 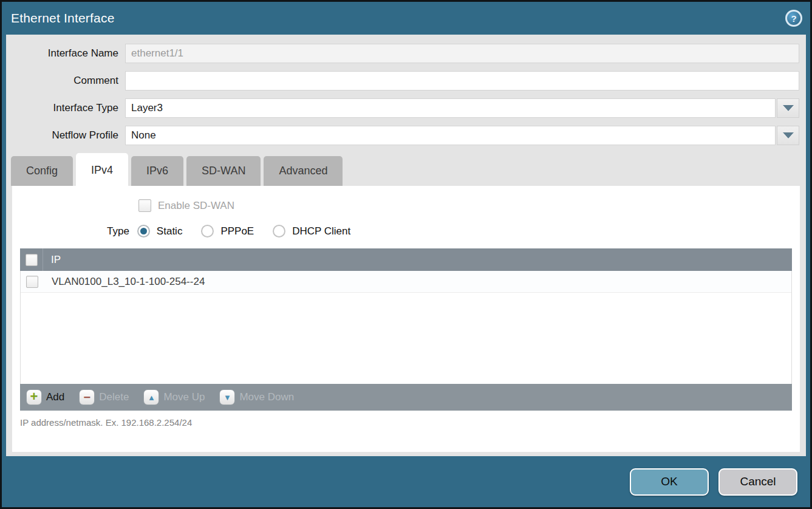 What do you see at coordinates (406, 81) in the screenshot?
I see `form-row-comment: Comment` at bounding box center [406, 81].